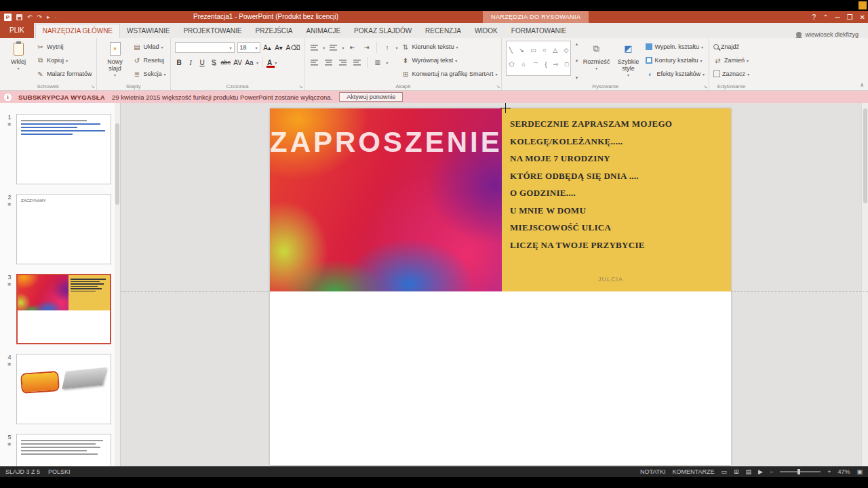 Image resolution: width=868 pixels, height=488 pixels. I want to click on new-slide-button: ✶ Nowy slajd ▾, so click(115, 61).